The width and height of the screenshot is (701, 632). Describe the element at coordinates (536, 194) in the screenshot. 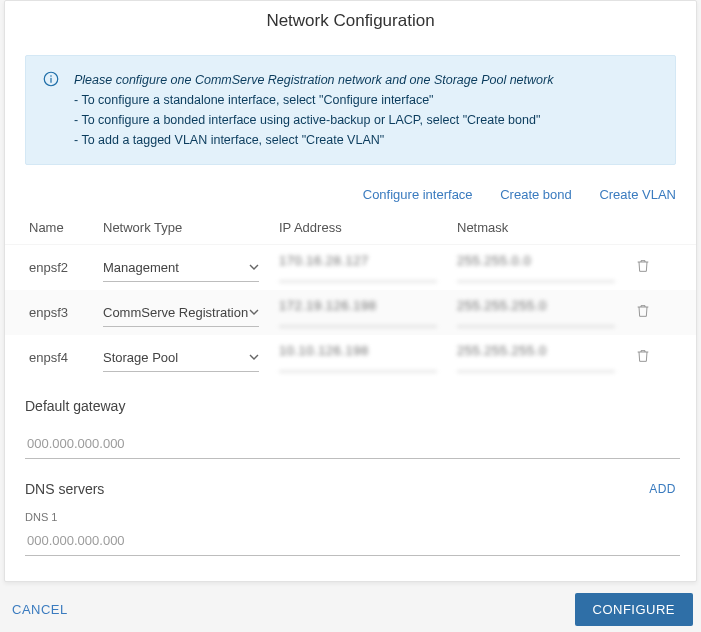

I see `create-bond-link: Create bond` at that location.